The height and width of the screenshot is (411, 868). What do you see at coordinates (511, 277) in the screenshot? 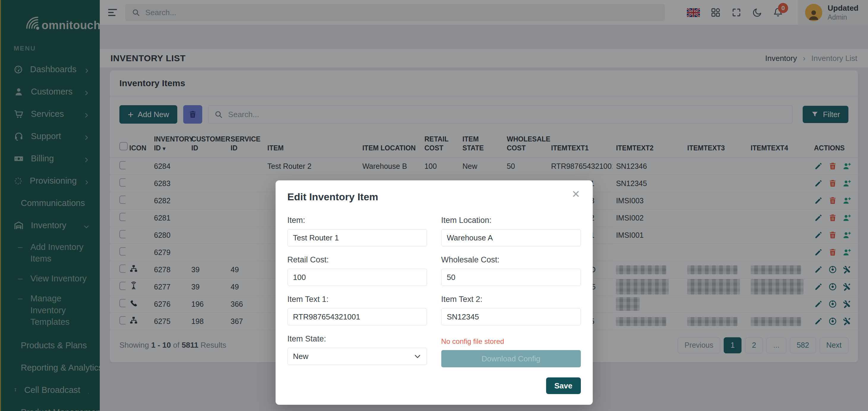
I see `wholesale-cost-input` at bounding box center [511, 277].